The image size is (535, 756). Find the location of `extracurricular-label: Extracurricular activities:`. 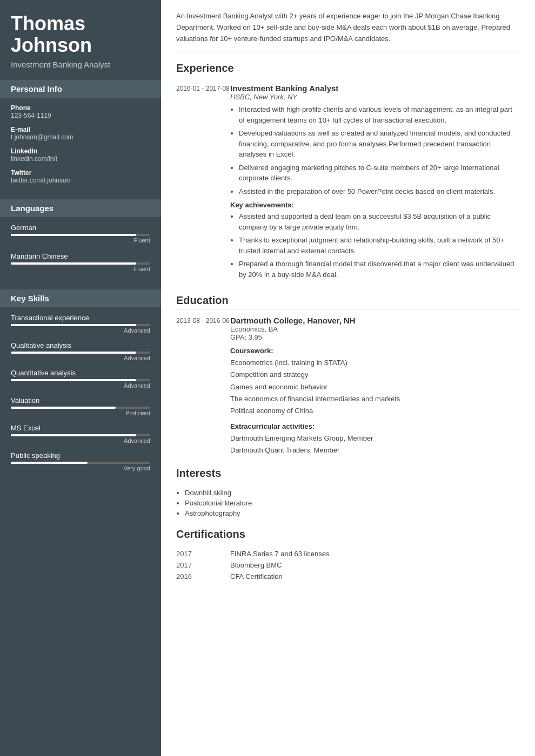

extracurricular-label: Extracurricular activities: is located at coordinates (375, 427).